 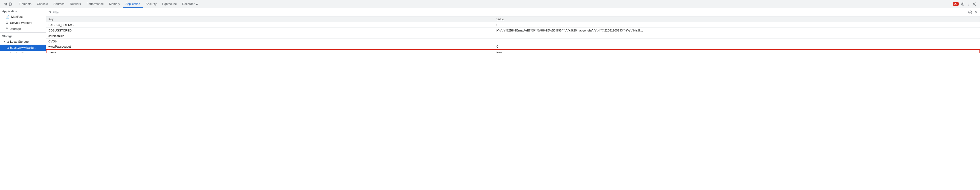 What do you see at coordinates (974, 4) in the screenshot?
I see `close-icon` at bounding box center [974, 4].